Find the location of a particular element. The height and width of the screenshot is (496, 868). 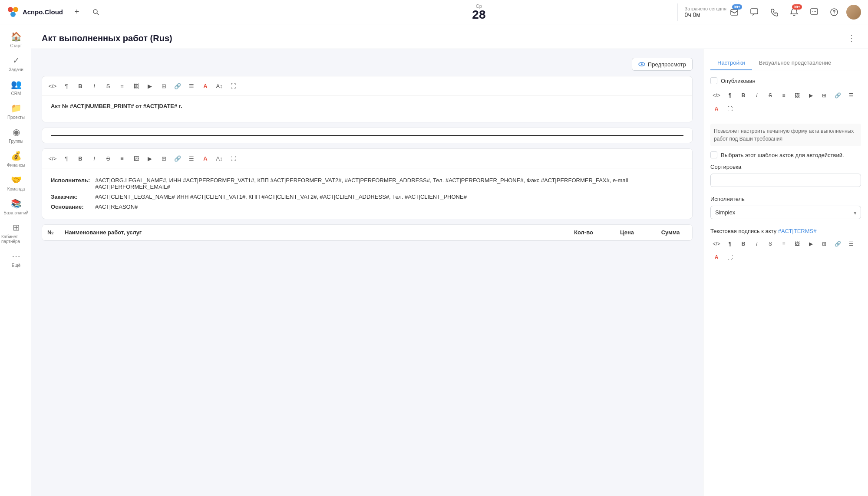

tb2-code: </> is located at coordinates (53, 158).